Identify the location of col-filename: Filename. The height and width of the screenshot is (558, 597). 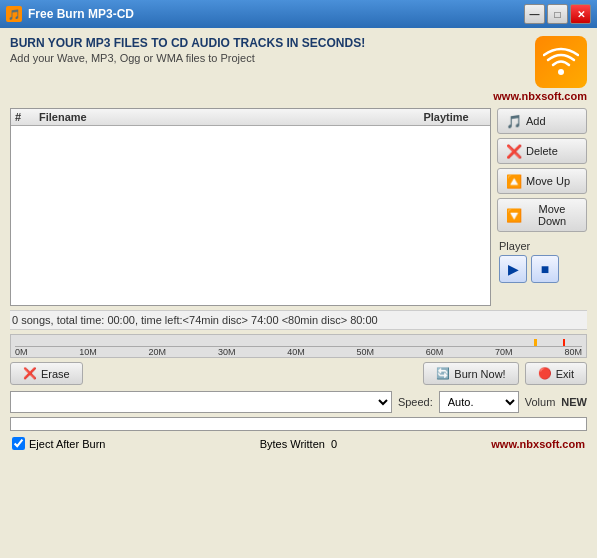
(222, 117).